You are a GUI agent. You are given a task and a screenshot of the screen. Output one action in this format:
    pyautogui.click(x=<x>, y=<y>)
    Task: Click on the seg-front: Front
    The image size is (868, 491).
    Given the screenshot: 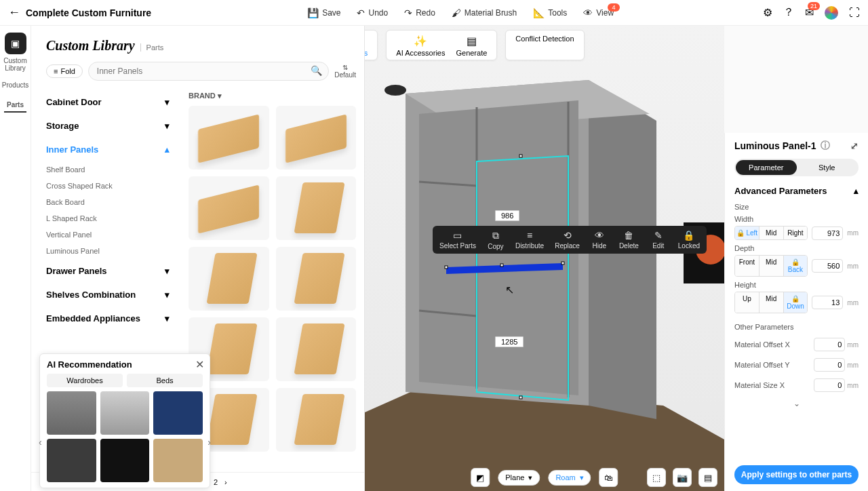 What is the action you would take?
    pyautogui.click(x=747, y=266)
    